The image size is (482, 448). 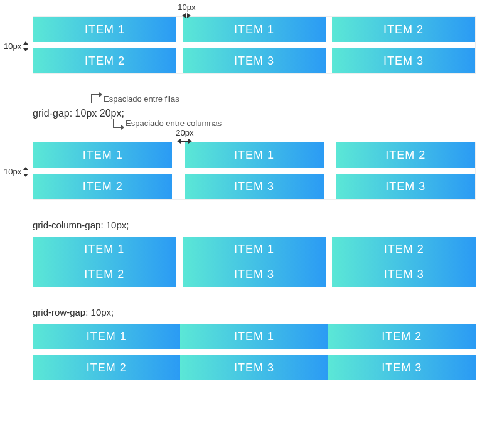 I want to click on dimension-text: 20px, so click(x=185, y=133).